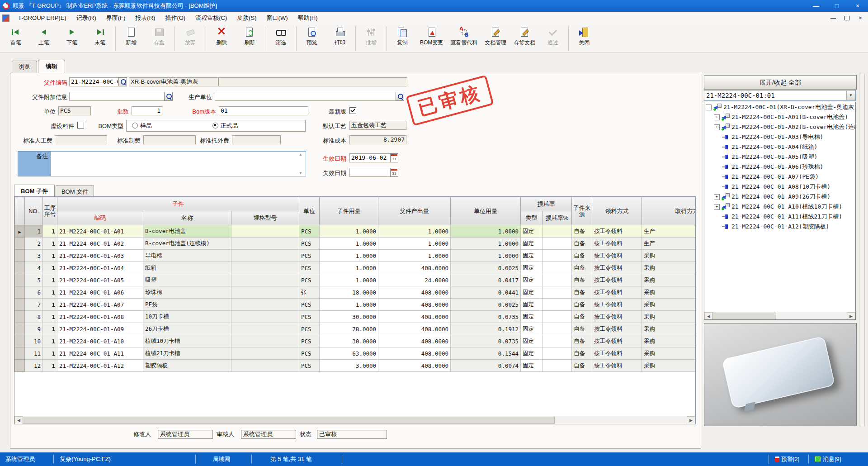  I want to click on cell-no: 4, so click(34, 268).